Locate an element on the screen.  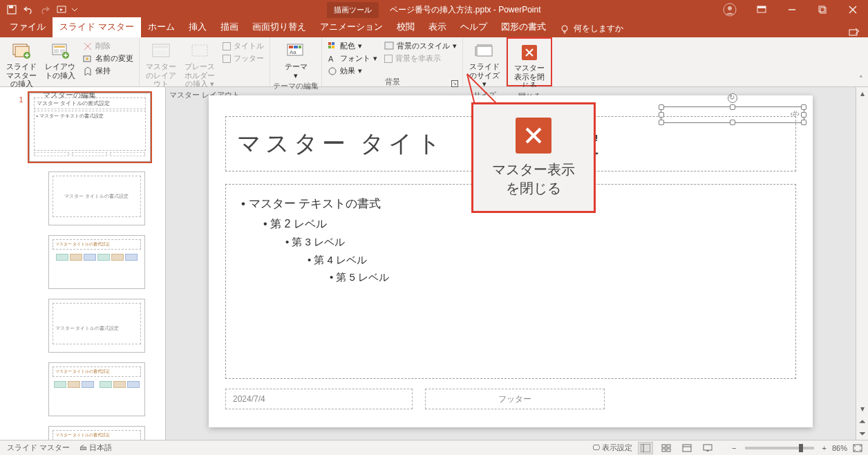
bg-styles-icon is located at coordinates (389, 46).